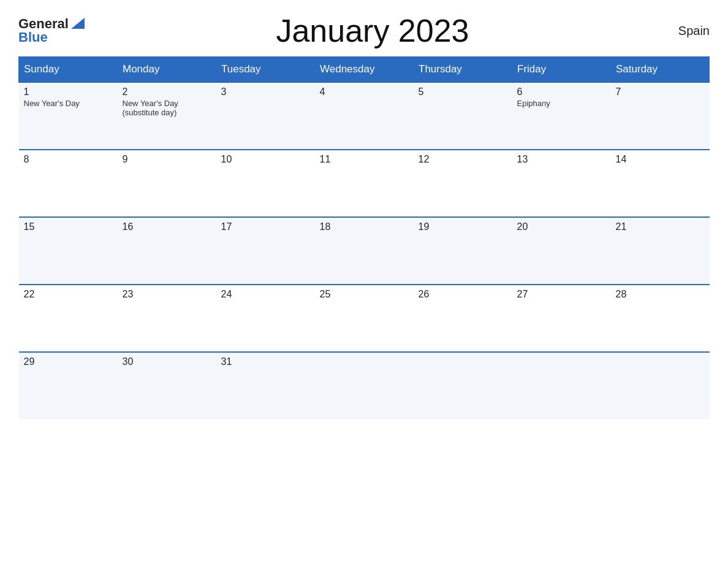  What do you see at coordinates (266, 183) in the screenshot?
I see `calendar-cell: 10` at bounding box center [266, 183].